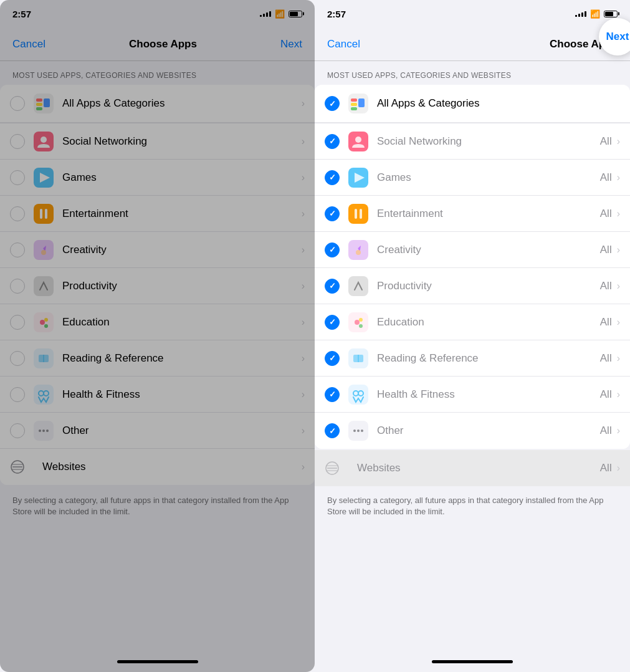 This screenshot has height=672, width=630. What do you see at coordinates (17, 178) in the screenshot?
I see `checkbox-games-left` at bounding box center [17, 178].